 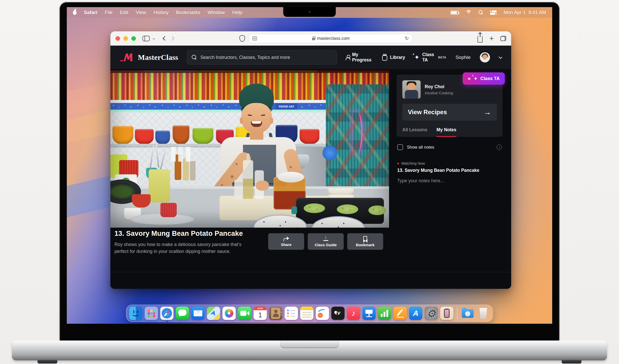 I want to click on menu-item-file: File, so click(x=109, y=12).